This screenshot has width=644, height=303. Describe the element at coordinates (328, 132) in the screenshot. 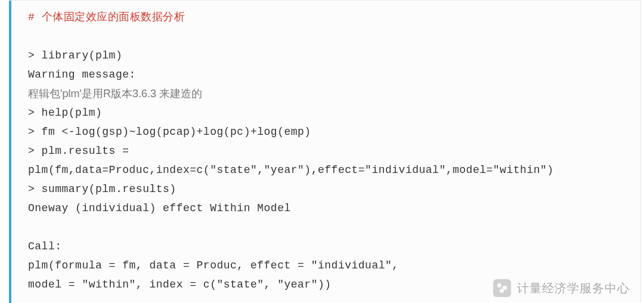

I see `code-line: > fm <-log(gsp)~log(pcap)+log(pc)+log(em…` at that location.